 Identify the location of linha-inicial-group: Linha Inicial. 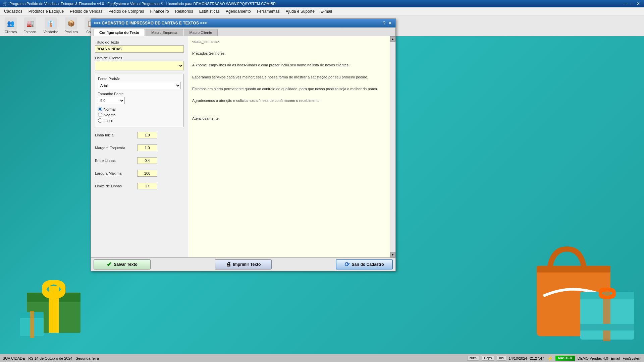
(140, 135).